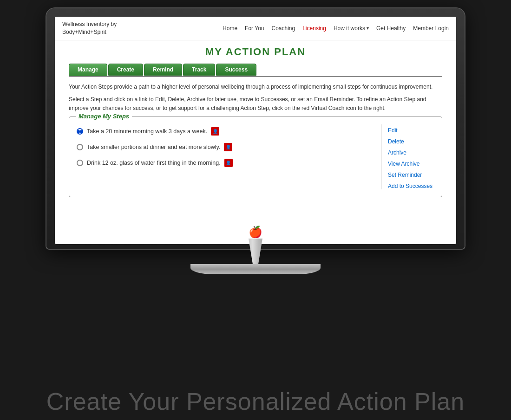  Describe the element at coordinates (431, 28) in the screenshot. I see `nav-member-login: Member Login` at that location.